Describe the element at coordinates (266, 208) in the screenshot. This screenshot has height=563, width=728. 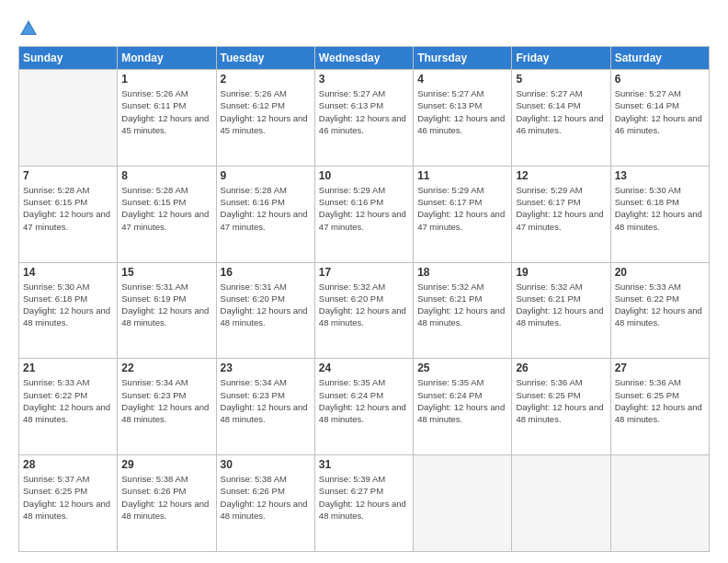
I see `day-info: Sunrise: 5:28 AM Sunset: 6:16 PM Dayligh…` at that location.